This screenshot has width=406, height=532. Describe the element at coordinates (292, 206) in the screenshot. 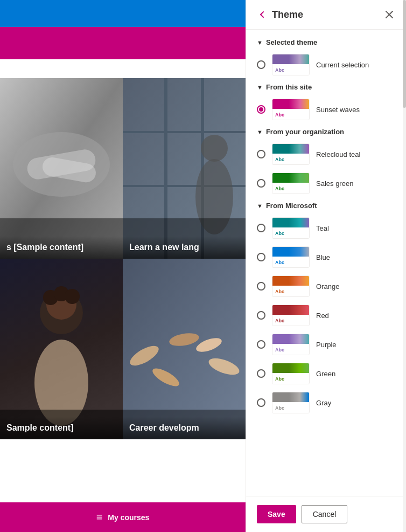

I see `from-microsoft-label: From Microsoft` at that location.